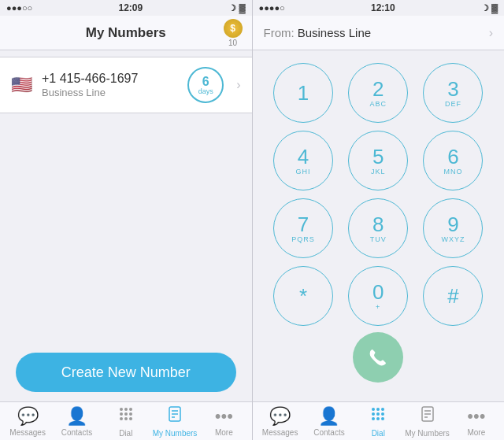 Image resolution: width=504 pixels, height=440 pixels. What do you see at coordinates (378, 93) in the screenshot?
I see `dial-btn-2: 2 ABC` at bounding box center [378, 93].